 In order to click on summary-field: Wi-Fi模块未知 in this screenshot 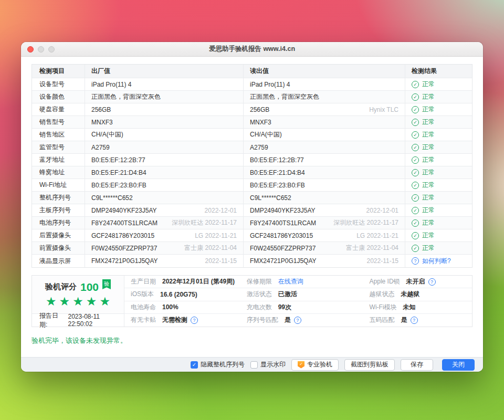, I will do `click(418, 308)`.